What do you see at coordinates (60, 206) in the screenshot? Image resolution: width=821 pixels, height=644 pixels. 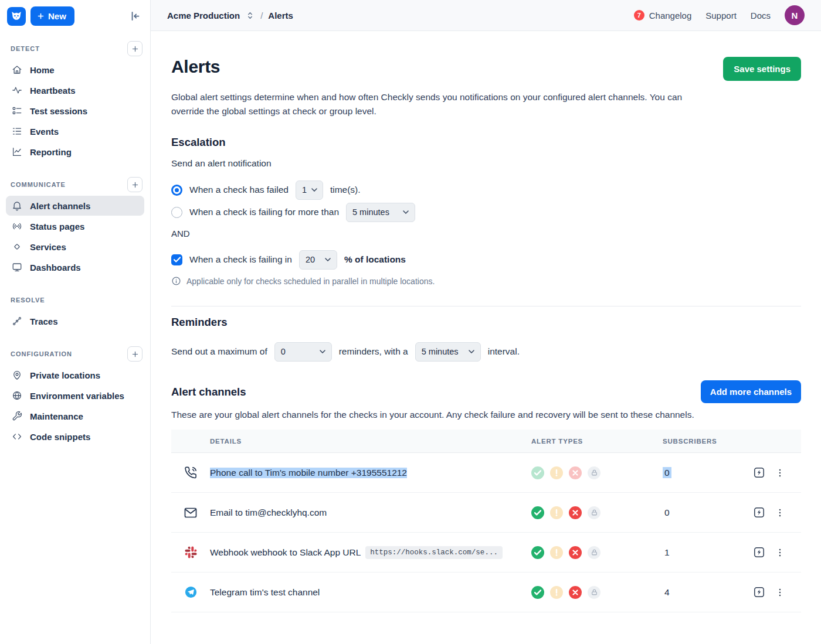 I see `sidebar-item-label: Alert channels` at bounding box center [60, 206].